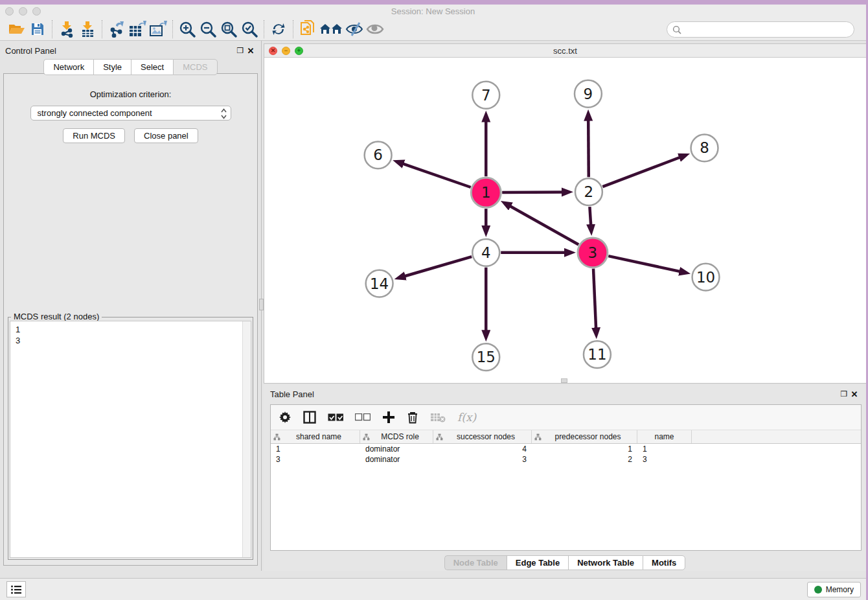  Describe the element at coordinates (246, 439) in the screenshot. I see `result-scrollbar` at that location.